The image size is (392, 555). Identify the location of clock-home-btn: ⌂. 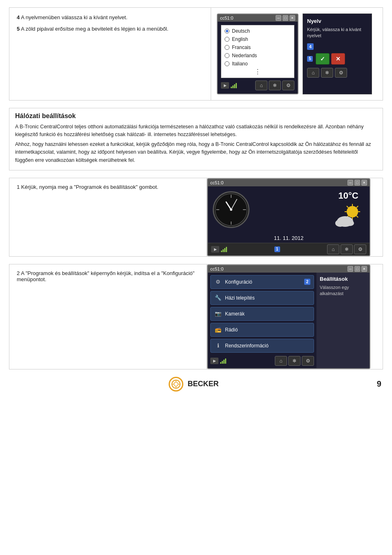
(333, 249).